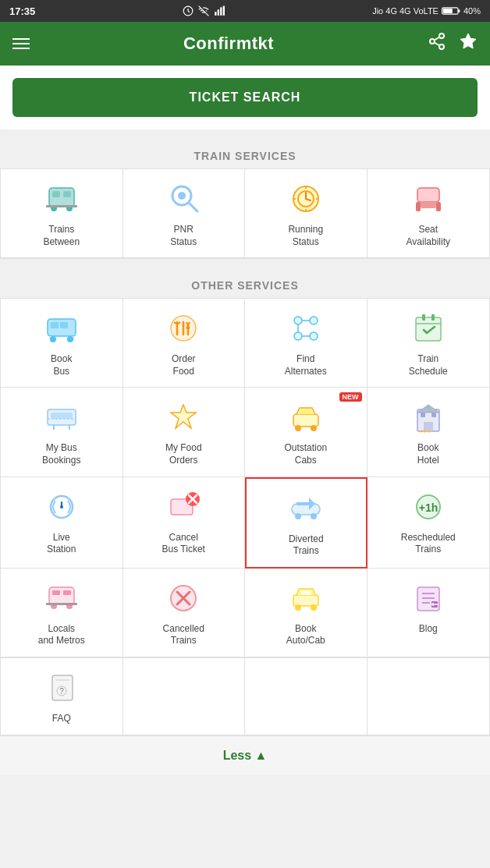  I want to click on diverted-trains-label: DivertedTrains, so click(306, 546).